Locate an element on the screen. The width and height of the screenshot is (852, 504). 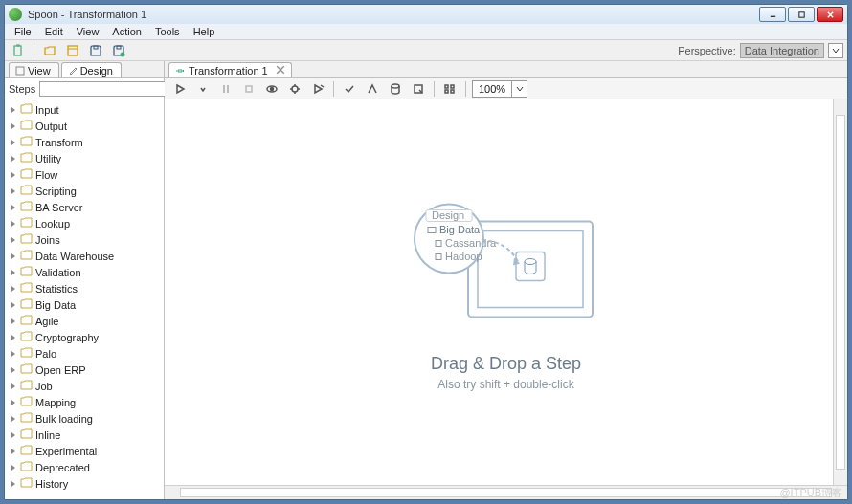
tree-node-history: History is located at coordinates (84, 484).